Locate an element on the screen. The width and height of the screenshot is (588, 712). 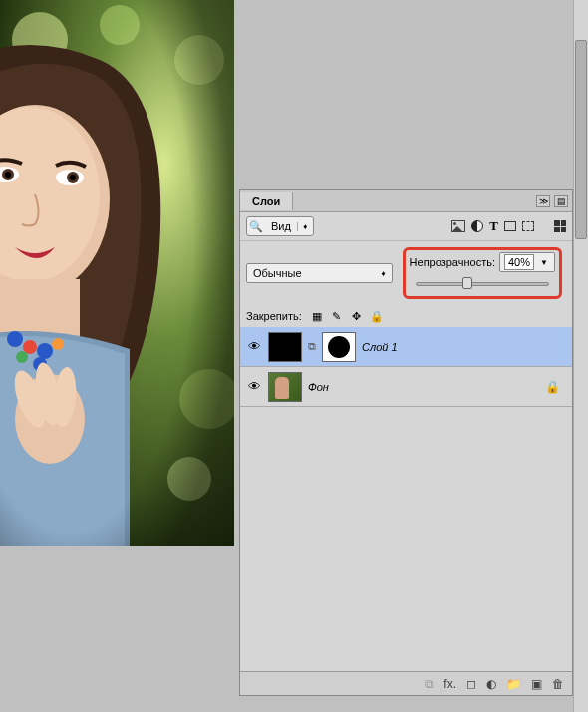
search-icon: 🔍 is located at coordinates (256, 227).